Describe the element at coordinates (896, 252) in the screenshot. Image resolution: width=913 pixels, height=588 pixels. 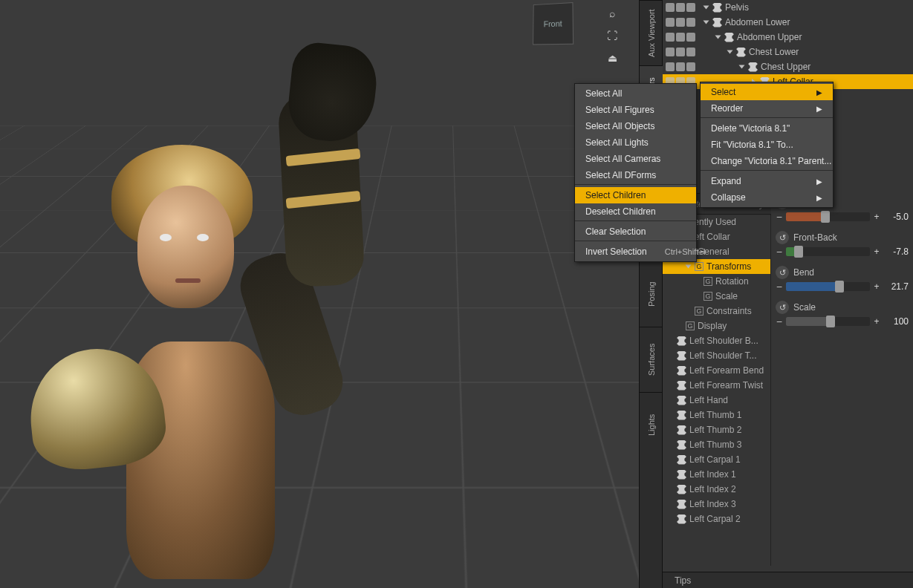
I see `slider-value: -7.8` at that location.